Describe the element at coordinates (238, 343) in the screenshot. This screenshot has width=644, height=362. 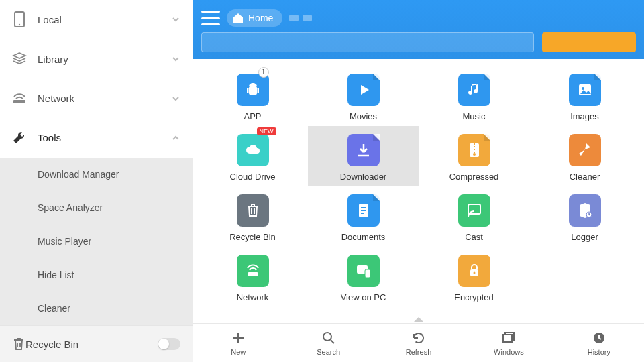
I see `bottom-new: New` at that location.